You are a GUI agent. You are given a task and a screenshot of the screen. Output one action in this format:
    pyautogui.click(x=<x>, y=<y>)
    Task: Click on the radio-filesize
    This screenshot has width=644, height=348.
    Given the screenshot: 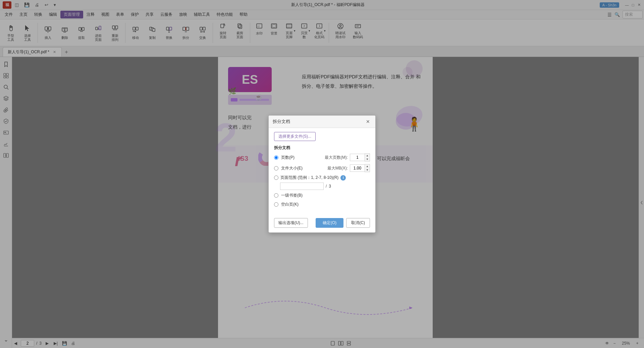 What is the action you would take?
    pyautogui.click(x=276, y=168)
    